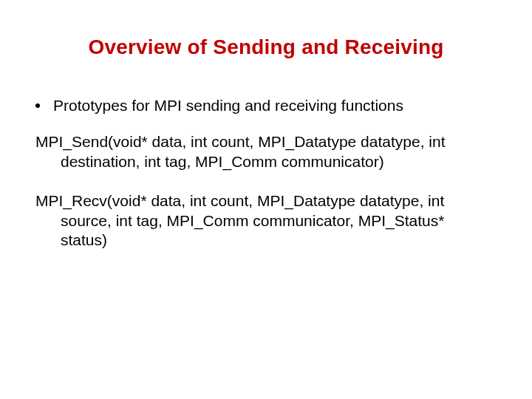 The image size is (532, 399). What do you see at coordinates (266, 152) in the screenshot?
I see `mpi-send-prototype: MPI_Send(void* data, int count, MPI_Data…` at bounding box center [266, 152].